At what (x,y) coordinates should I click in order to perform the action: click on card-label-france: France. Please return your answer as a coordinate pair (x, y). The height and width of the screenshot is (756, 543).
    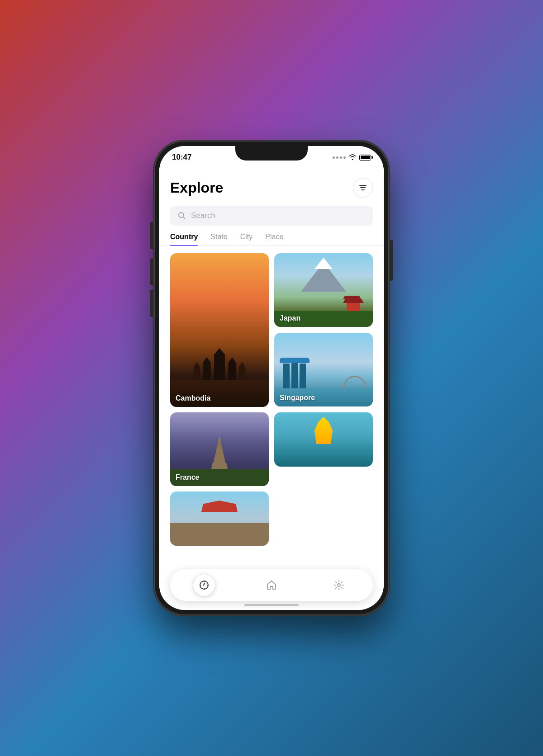
    Looking at the image, I should click on (187, 477).